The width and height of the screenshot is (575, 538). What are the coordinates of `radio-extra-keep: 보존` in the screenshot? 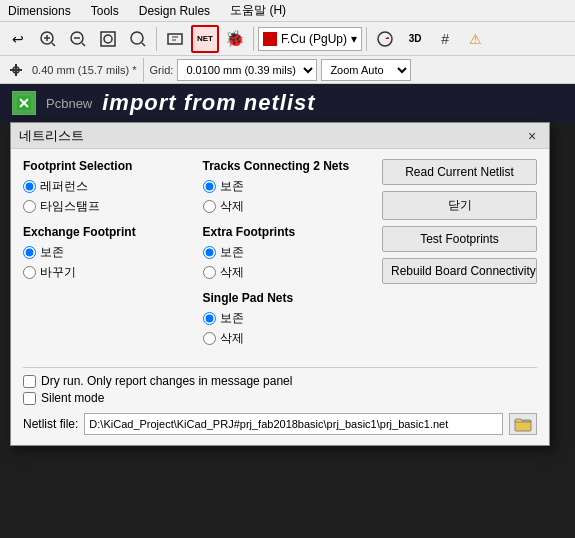 It's located at (288, 252).